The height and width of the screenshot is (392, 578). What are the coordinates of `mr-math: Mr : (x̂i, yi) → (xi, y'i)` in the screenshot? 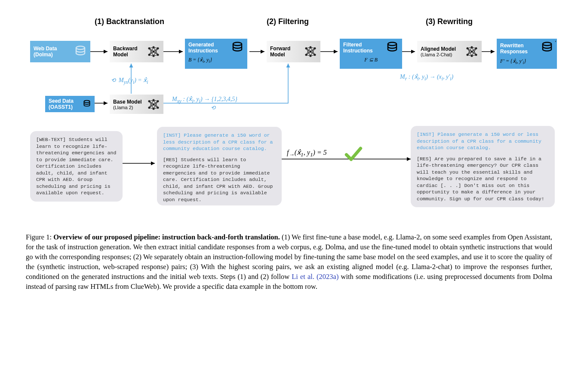 It's located at (427, 77).